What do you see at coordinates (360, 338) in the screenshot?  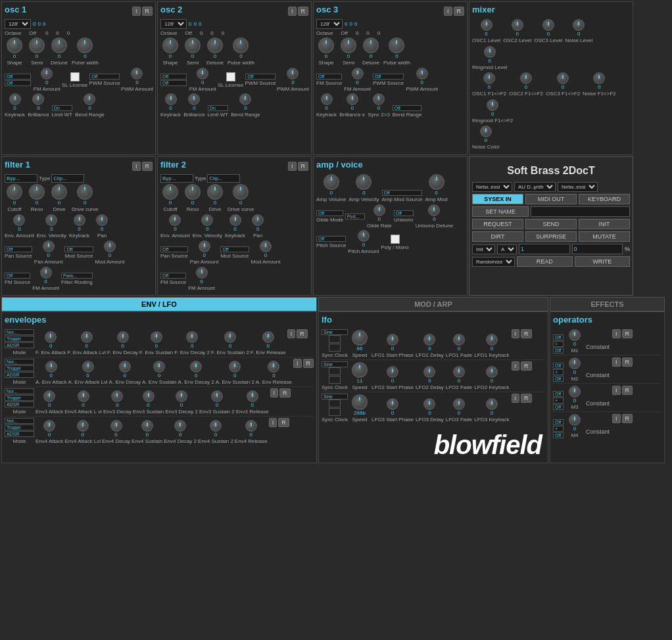 I see `lfo1-speed-knob` at bounding box center [360, 338].